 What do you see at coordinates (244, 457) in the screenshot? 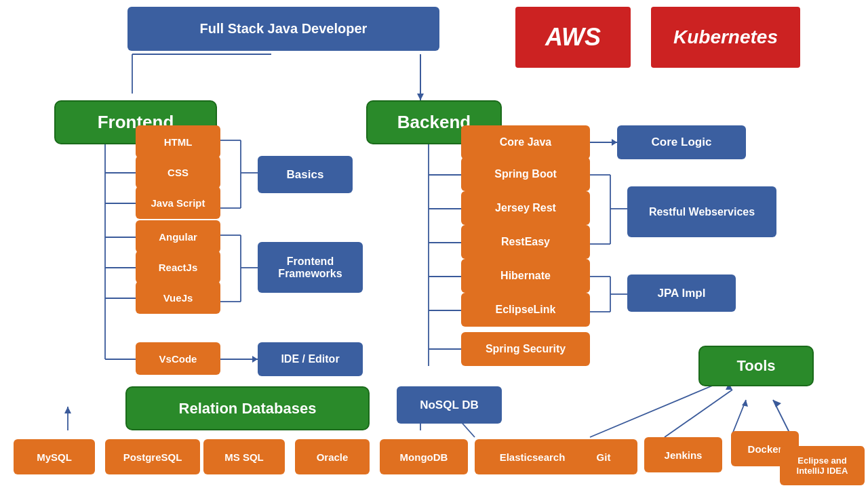
I see `mssql-box: MS SQL` at bounding box center [244, 457].